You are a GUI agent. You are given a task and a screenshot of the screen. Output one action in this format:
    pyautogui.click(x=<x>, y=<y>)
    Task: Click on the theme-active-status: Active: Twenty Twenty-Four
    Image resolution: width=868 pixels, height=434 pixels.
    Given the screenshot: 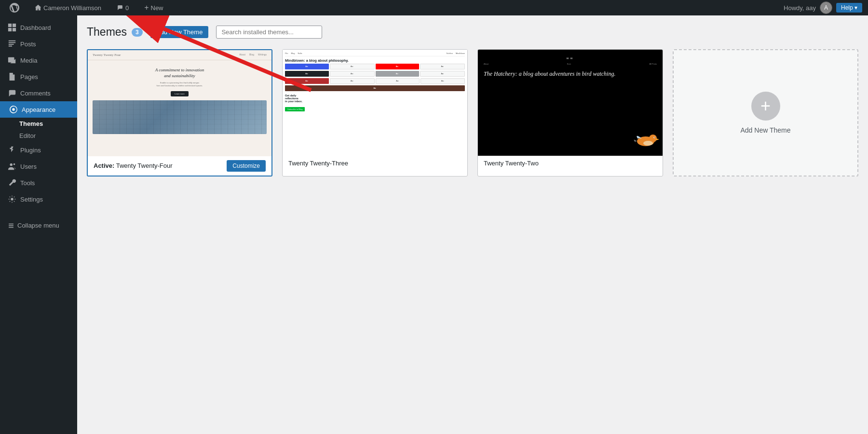 What is the action you would take?
    pyautogui.click(x=133, y=166)
    